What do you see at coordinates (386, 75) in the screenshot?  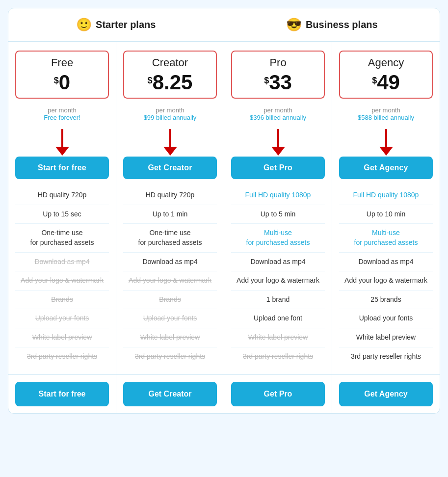 I see `agency-name-box: Agency $49` at bounding box center [386, 75].